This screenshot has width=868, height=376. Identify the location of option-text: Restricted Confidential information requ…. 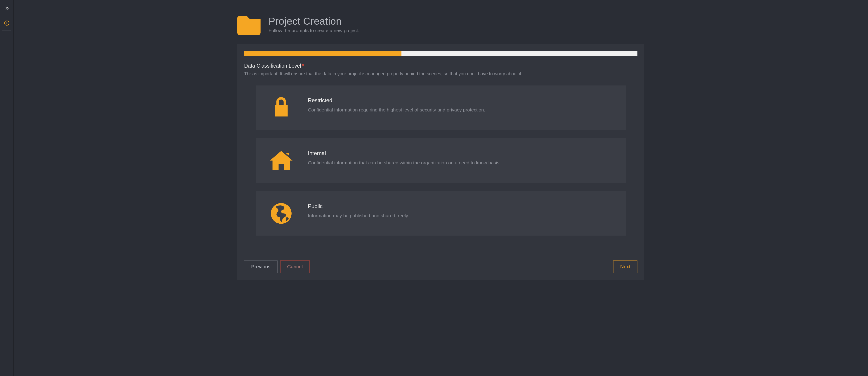
(397, 104).